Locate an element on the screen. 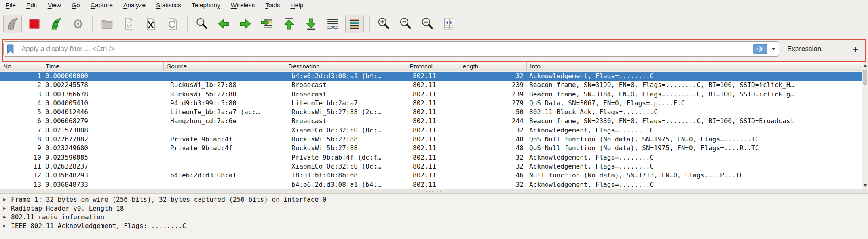 Image resolution: width=868 pixels, height=239 pixels. packet-row: 20.002245578RuckusWi_1b:27:88Broadcast80… is located at coordinates (431, 85).